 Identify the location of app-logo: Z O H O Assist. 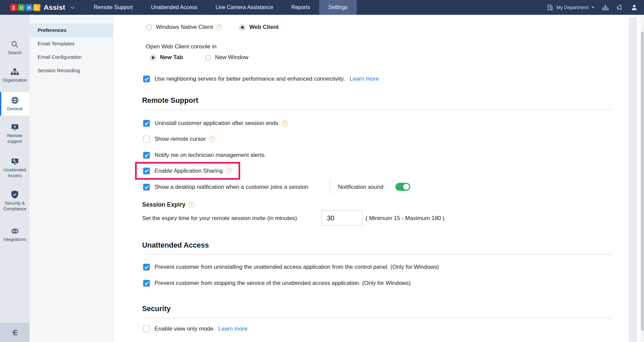
(47, 7).